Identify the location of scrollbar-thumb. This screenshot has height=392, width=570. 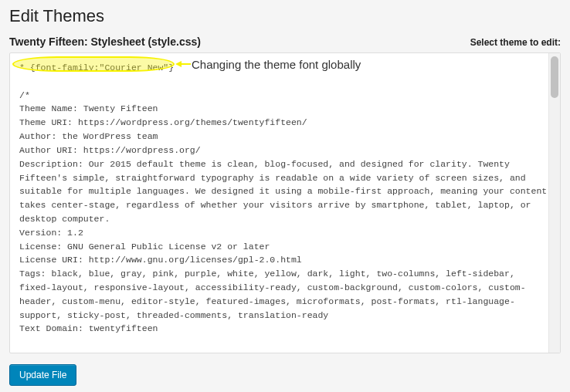
(555, 77).